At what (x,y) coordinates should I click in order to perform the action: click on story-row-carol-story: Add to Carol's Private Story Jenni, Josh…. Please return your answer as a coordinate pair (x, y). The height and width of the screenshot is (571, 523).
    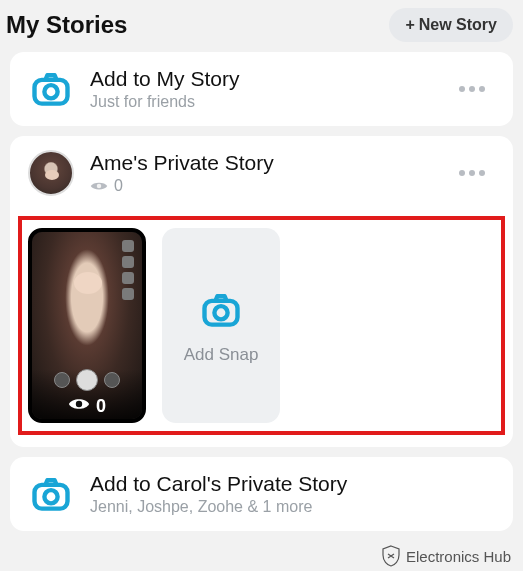
    Looking at the image, I should click on (262, 494).